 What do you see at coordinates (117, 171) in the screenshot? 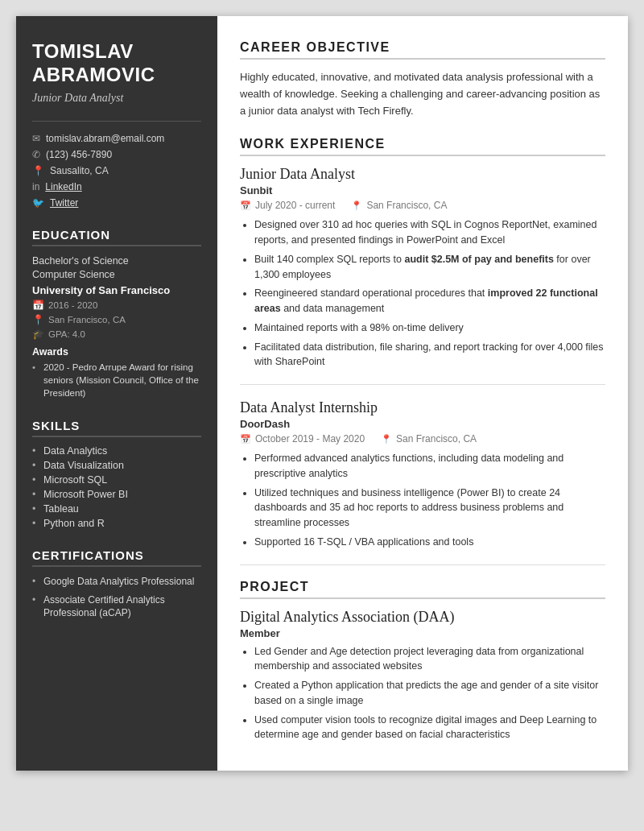
I see `location-item: 📍 Sausalito, CA` at bounding box center [117, 171].